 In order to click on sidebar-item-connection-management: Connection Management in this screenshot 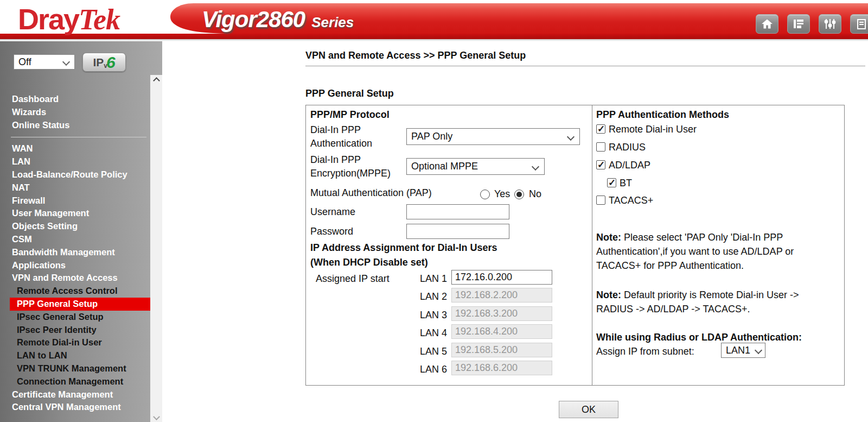, I will do `click(75, 382)`.